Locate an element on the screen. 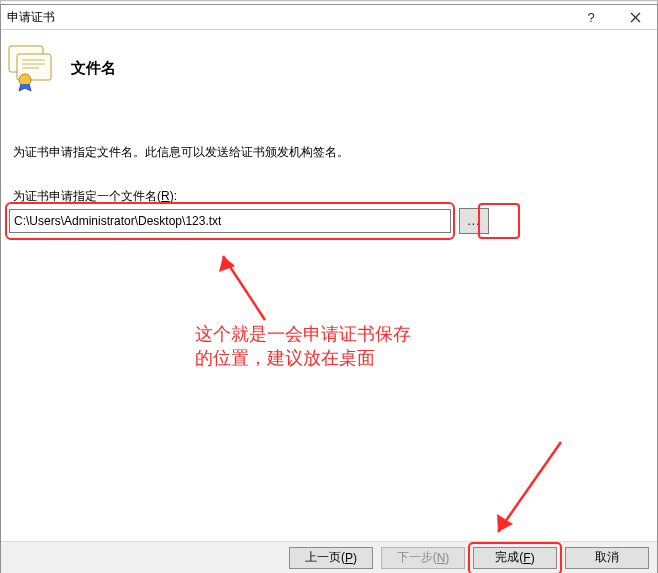 The height and width of the screenshot is (573, 658). close-button is located at coordinates (635, 17).